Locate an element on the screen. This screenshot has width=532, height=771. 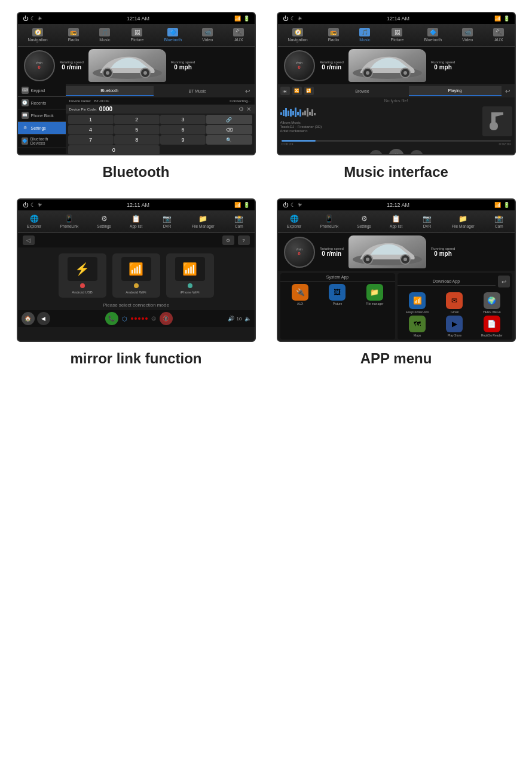
bt-sidebar-recents: 🕐Recents is located at coordinates (42, 103).